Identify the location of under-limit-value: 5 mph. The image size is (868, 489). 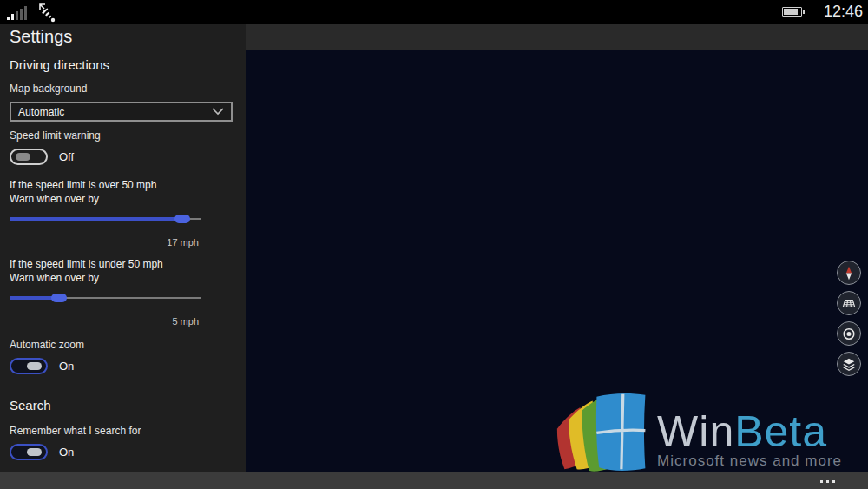
(106, 321).